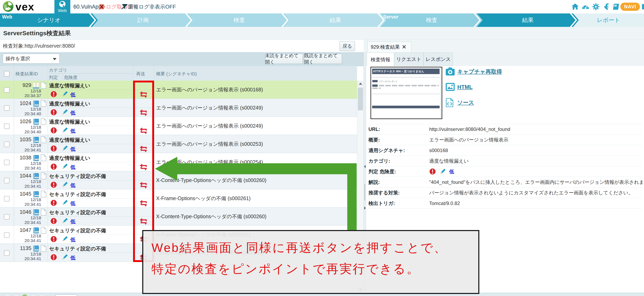 The width and height of the screenshot is (644, 296). What do you see at coordinates (178, 198) in the screenshot?
I see `table-row: 104512/1820:34:41セキュリティ設定の不備低X-Frame-Opt…` at bounding box center [178, 198].